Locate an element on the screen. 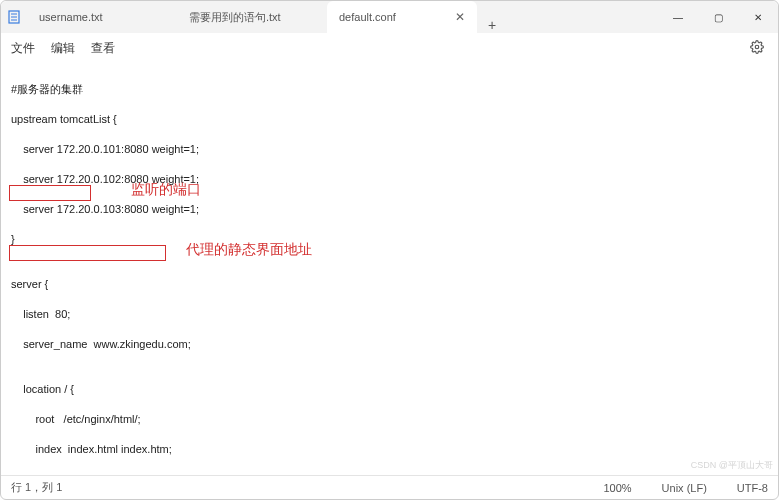 Image resolution: width=779 pixels, height=500 pixels. highlight-box-listen is located at coordinates (50, 193).